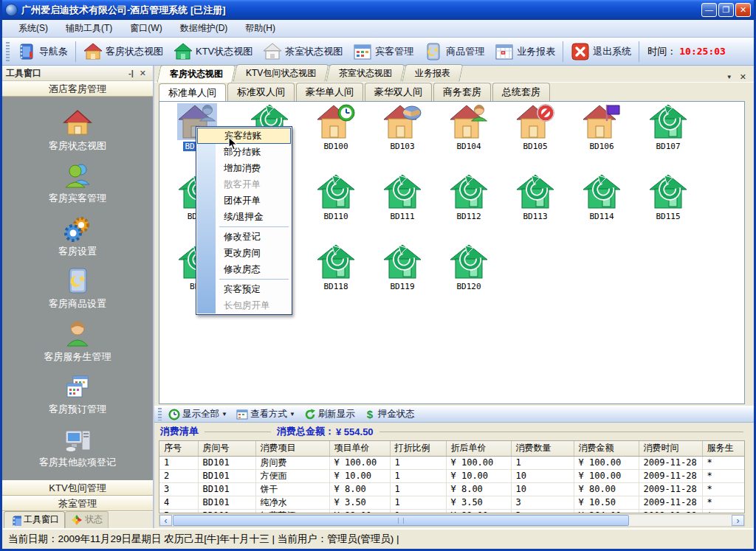  Describe the element at coordinates (336, 267) in the screenshot. I see `room-BD118: BD118` at that location.